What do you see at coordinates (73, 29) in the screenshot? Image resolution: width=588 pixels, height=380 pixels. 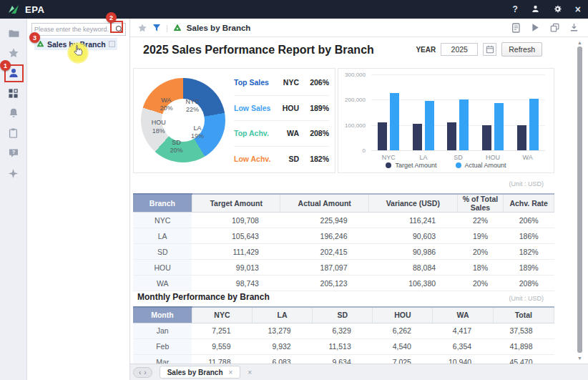 I see `search-input` at bounding box center [73, 29].